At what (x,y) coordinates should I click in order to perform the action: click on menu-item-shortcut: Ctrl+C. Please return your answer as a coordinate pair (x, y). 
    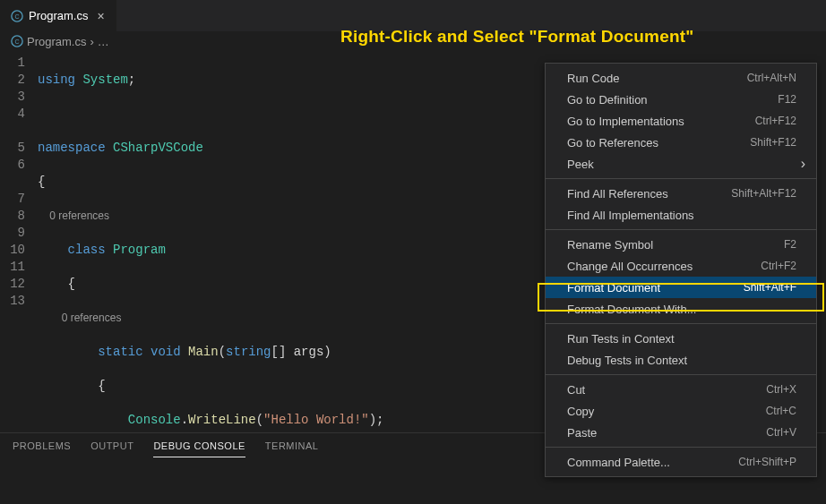
    Looking at the image, I should click on (781, 411).